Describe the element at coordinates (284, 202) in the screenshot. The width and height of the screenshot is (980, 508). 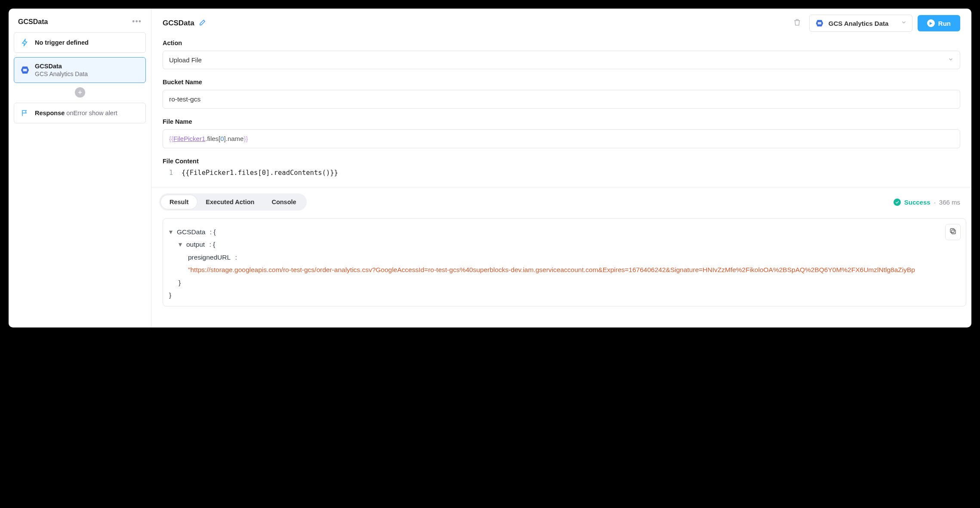
I see `tab-console: Console` at that location.